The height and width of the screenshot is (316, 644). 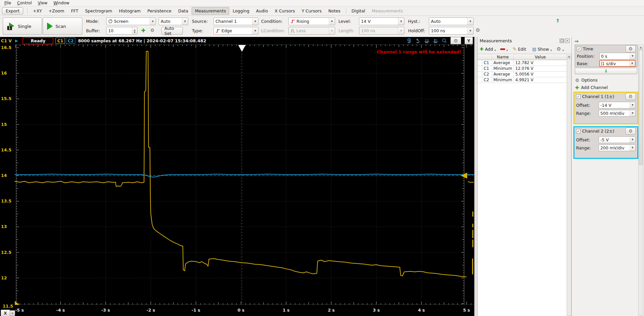 I want to click on tab-notes: Notes, so click(x=334, y=11).